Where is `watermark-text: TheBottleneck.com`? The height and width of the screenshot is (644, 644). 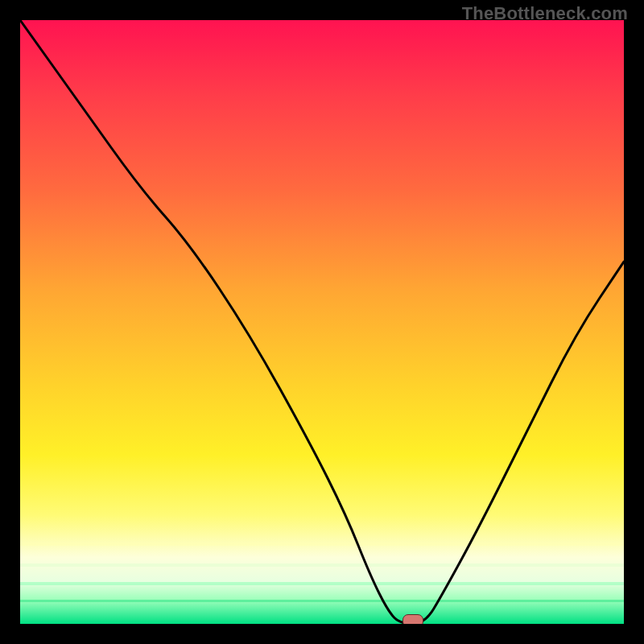 watermark-text: TheBottleneck.com is located at coordinates (545, 14).